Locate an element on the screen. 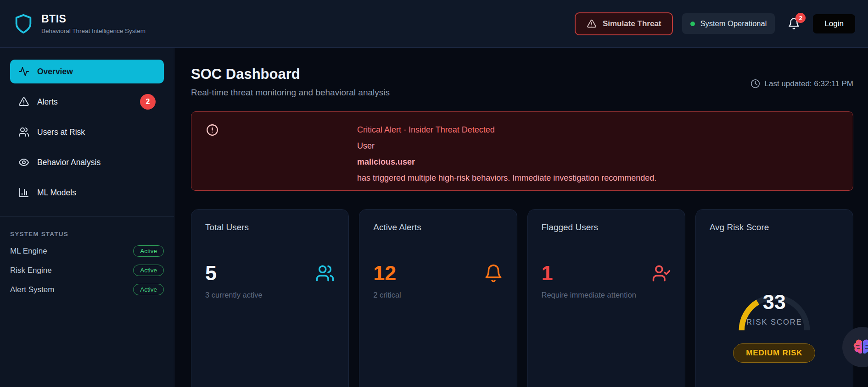  risk-score-value: 33 is located at coordinates (774, 302).